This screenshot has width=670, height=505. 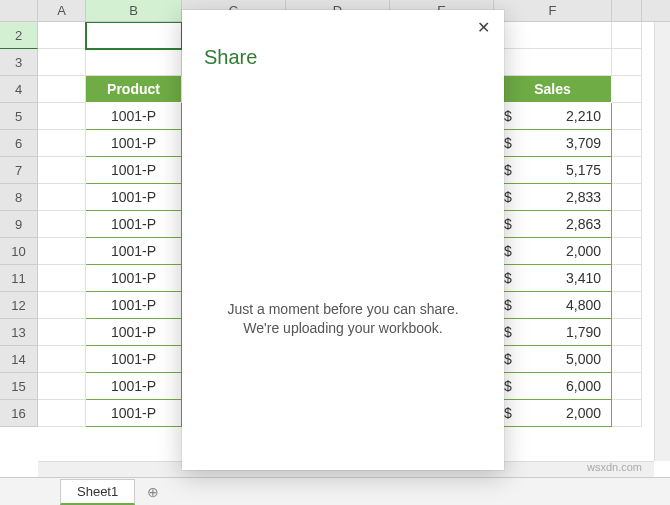 What do you see at coordinates (19, 170) in the screenshot?
I see `row-header-7: 7` at bounding box center [19, 170].